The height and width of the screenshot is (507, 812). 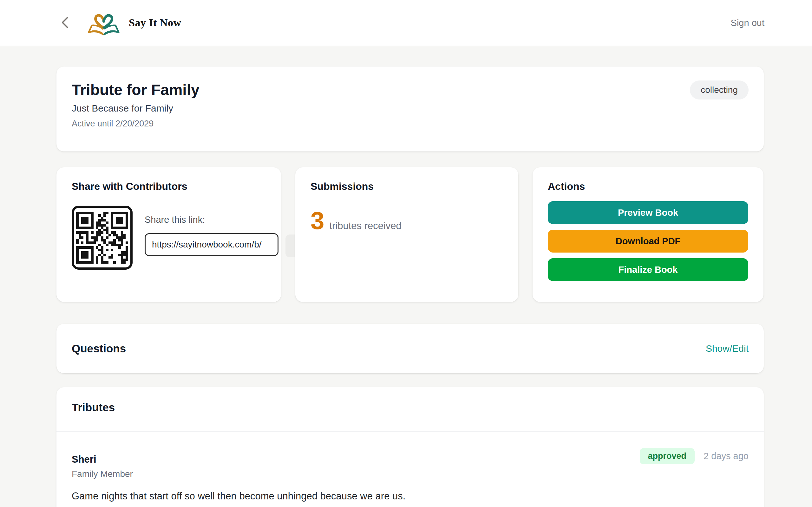 I want to click on submissions-count: 3, so click(x=317, y=221).